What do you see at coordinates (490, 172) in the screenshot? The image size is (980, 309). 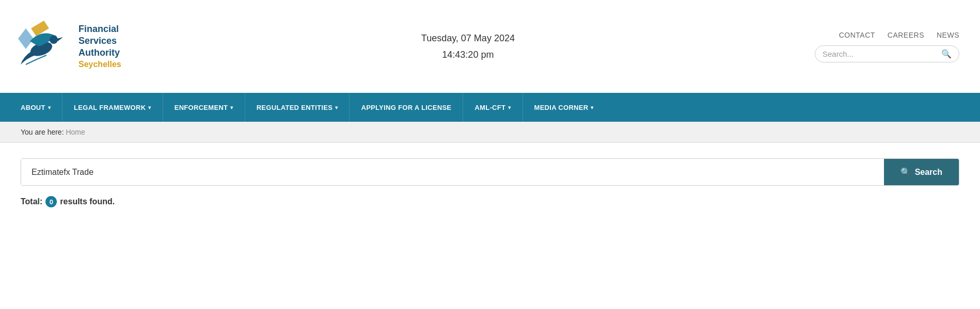 I see `main-search-form: 🔍 Search` at bounding box center [490, 172].